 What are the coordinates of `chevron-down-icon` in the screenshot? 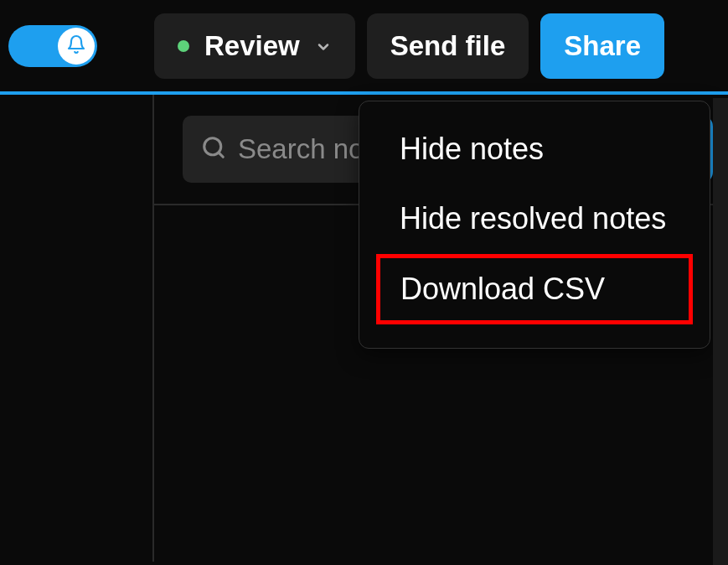 It's located at (323, 46).